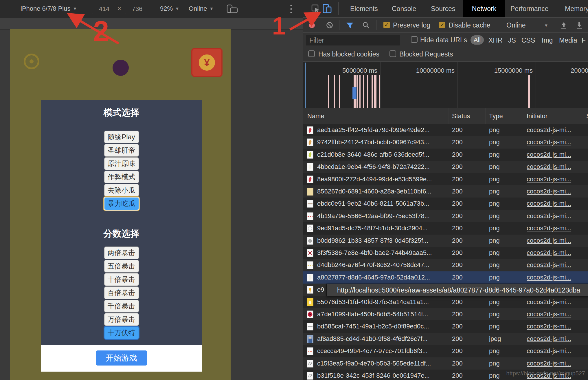 The image size is (588, 380). What do you see at coordinates (312, 25) in the screenshot?
I see `record-network-log-icon` at bounding box center [312, 25].